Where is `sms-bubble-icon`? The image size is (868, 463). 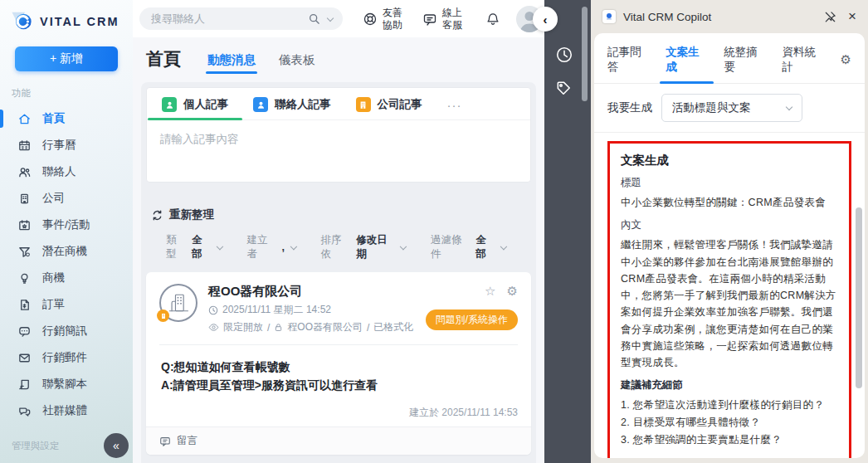 sms-bubble-icon is located at coordinates (25, 332).